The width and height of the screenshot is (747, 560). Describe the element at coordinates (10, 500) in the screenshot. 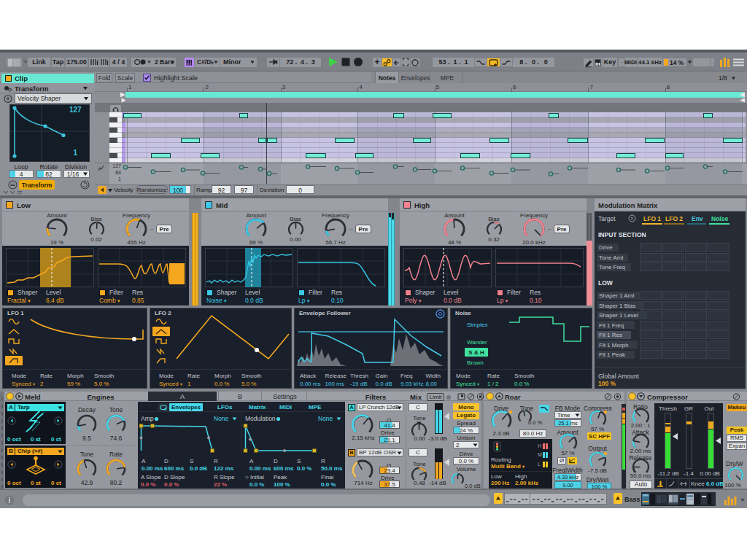

I see `svg-text: i` at that location.